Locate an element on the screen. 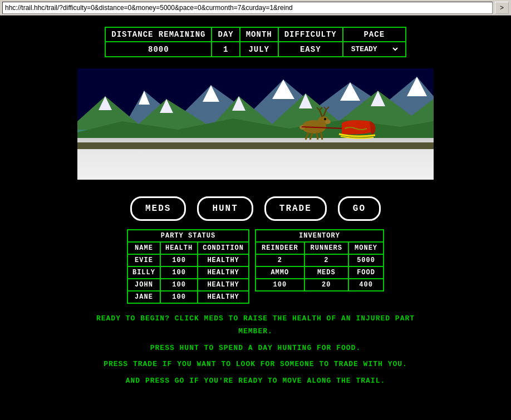 The image size is (511, 420). instruction-line3: PRESS TRADE IF YOU WANT TO LOOK FOR SOME… is located at coordinates (256, 364).